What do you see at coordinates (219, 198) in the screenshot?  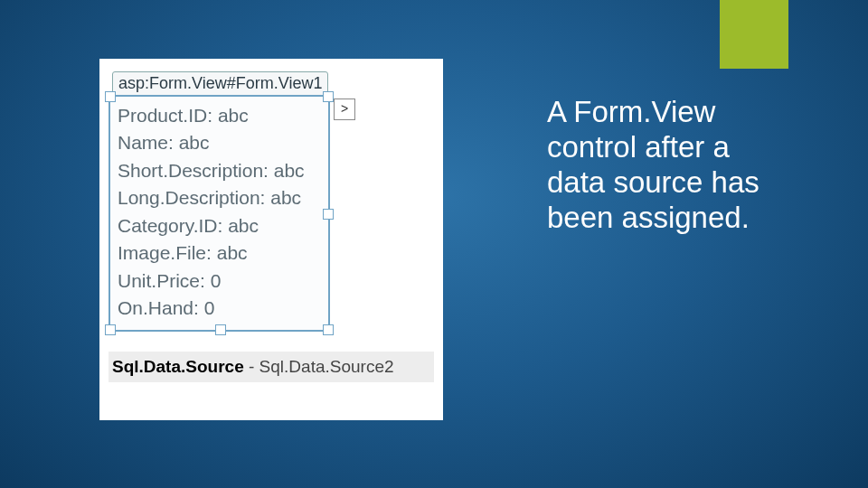 I see `field-row: Long.Description: abc` at bounding box center [219, 198].